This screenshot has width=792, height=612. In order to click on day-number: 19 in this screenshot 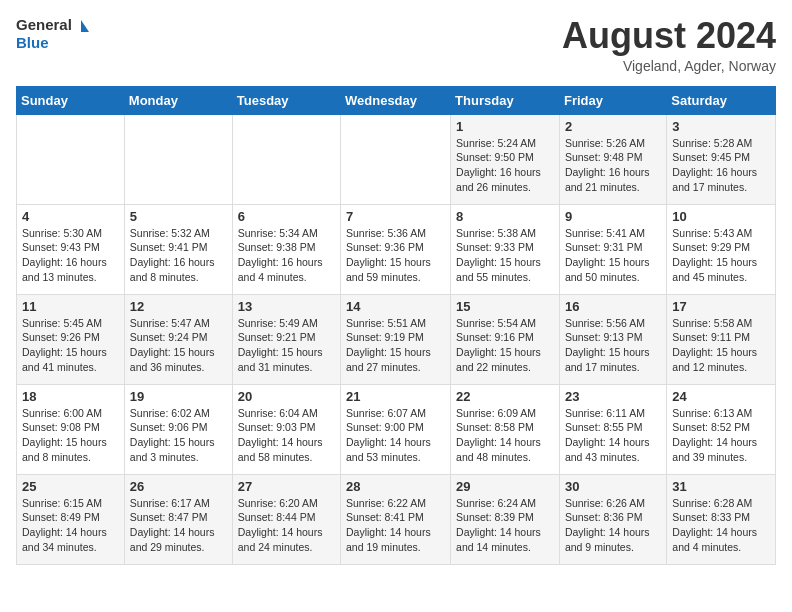, I will do `click(178, 396)`.